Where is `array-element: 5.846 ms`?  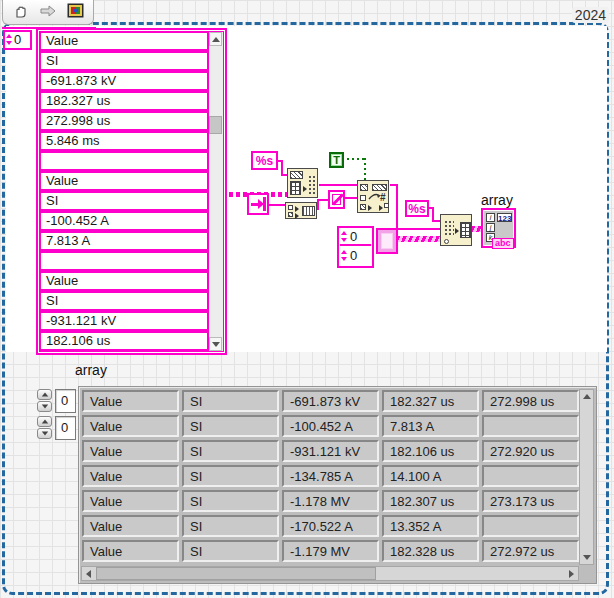 array-element: 5.846 ms is located at coordinates (124, 141).